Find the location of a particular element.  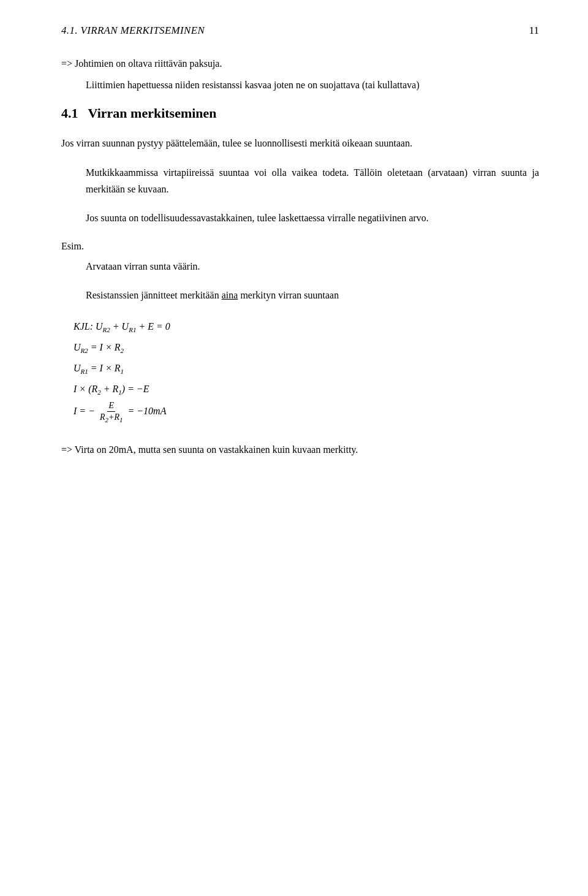

esim-label: Esim. is located at coordinates (300, 246).